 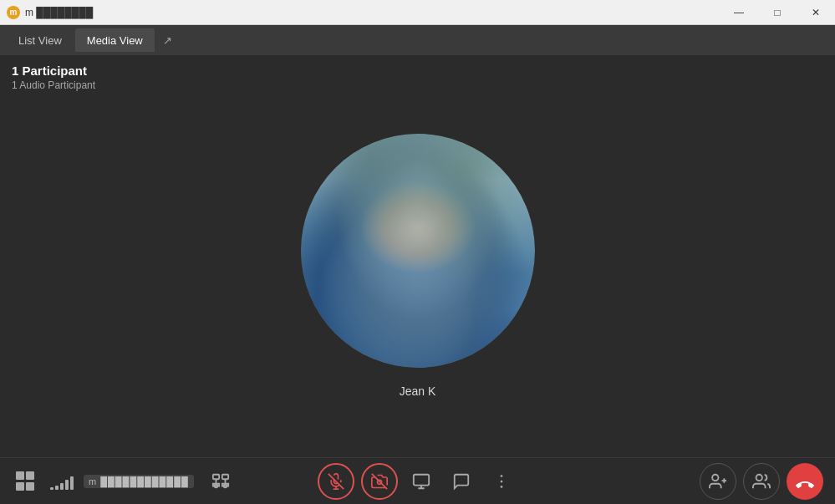 I want to click on app-icon: m, so click(x=13, y=13).